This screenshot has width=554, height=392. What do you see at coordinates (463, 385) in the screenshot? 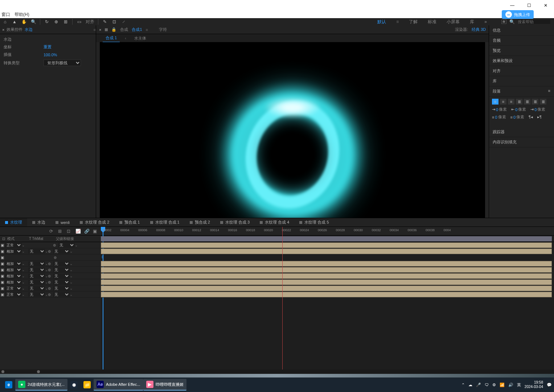
I see `tray-chevron-icon: ⌃` at bounding box center [463, 385].